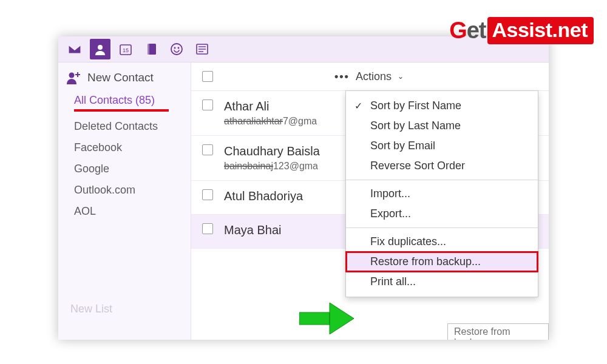 The height and width of the screenshot is (364, 607). Describe the element at coordinates (272, 152) in the screenshot. I see `contact-name: Chaudhary Baisla` at that location.